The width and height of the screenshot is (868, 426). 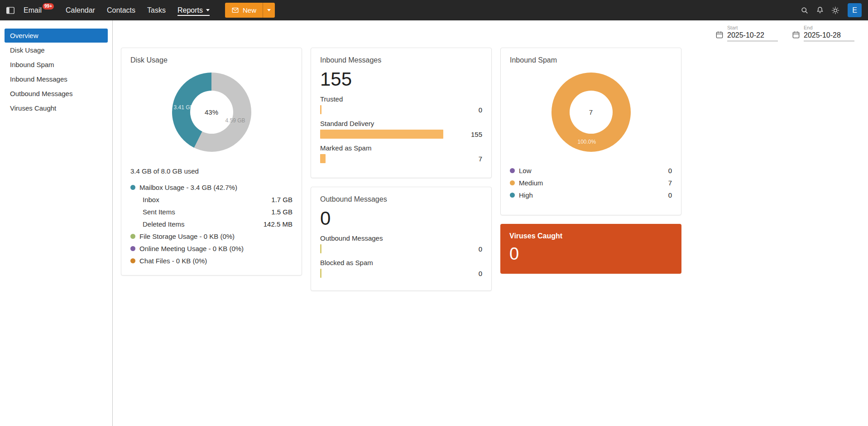 What do you see at coordinates (820, 10) in the screenshot?
I see `notifications-bell-icon` at bounding box center [820, 10].